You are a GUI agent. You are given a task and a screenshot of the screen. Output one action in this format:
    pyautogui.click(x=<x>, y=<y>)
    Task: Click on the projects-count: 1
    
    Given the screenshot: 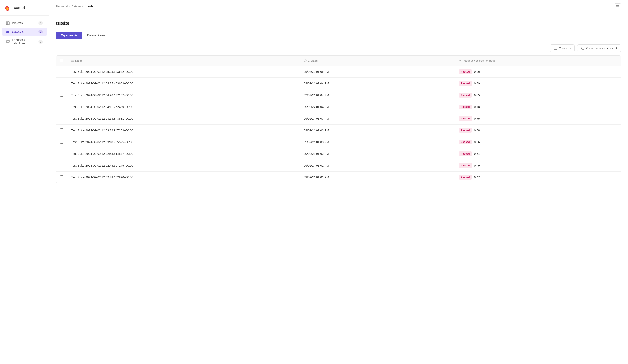 What is the action you would take?
    pyautogui.click(x=41, y=23)
    